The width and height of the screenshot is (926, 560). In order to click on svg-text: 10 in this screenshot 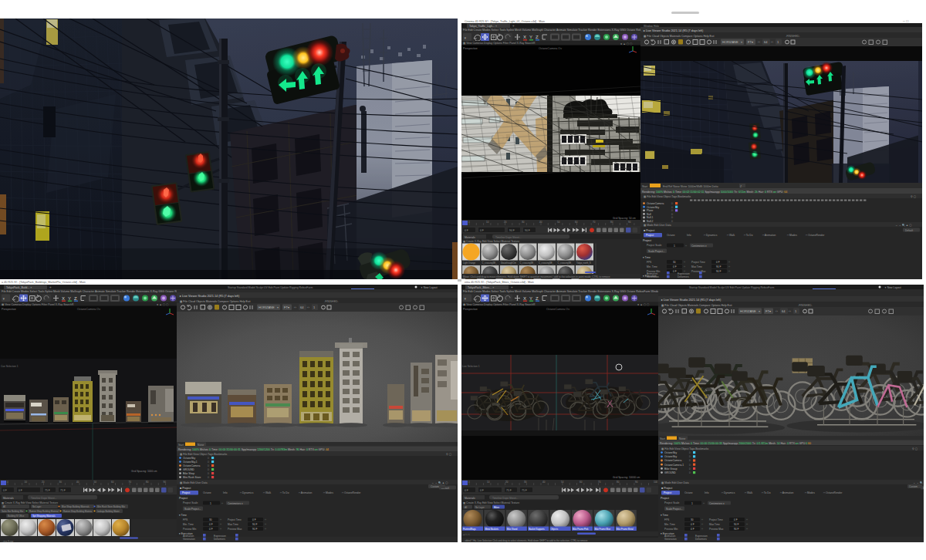, I will do `click(488, 222)`.